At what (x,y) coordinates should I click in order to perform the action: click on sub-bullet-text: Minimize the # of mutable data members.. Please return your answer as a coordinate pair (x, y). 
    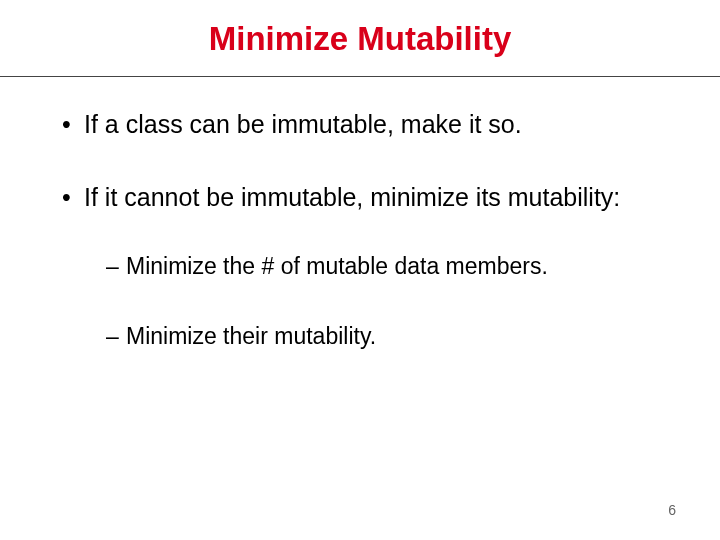
    Looking at the image, I should click on (337, 266).